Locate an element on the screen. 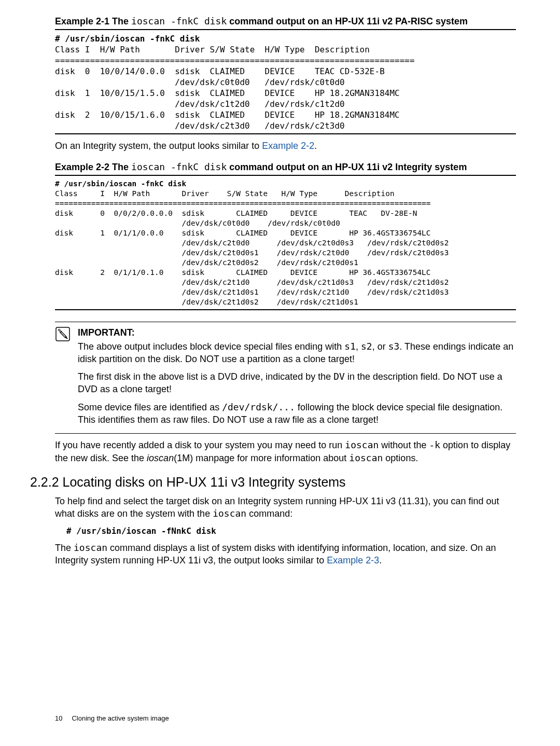  imp-rule-bottom is located at coordinates (285, 434).